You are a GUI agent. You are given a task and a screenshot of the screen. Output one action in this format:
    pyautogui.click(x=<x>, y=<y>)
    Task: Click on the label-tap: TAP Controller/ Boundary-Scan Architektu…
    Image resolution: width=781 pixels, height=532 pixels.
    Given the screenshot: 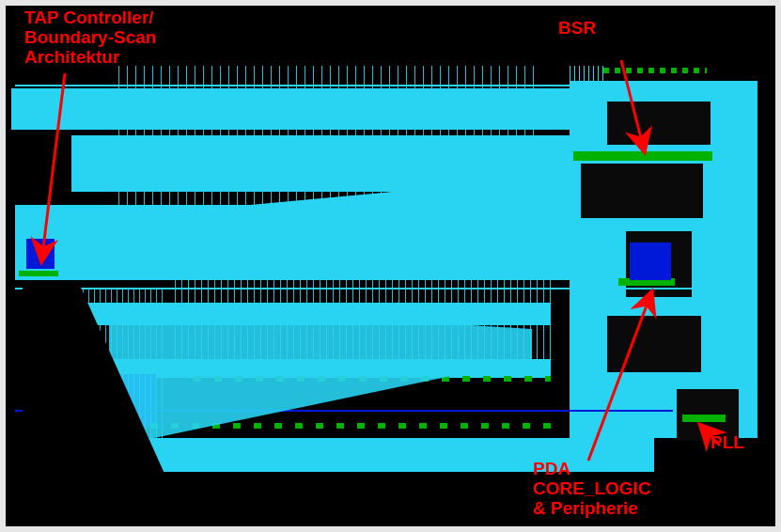 What is the action you would take?
    pyautogui.click(x=90, y=38)
    